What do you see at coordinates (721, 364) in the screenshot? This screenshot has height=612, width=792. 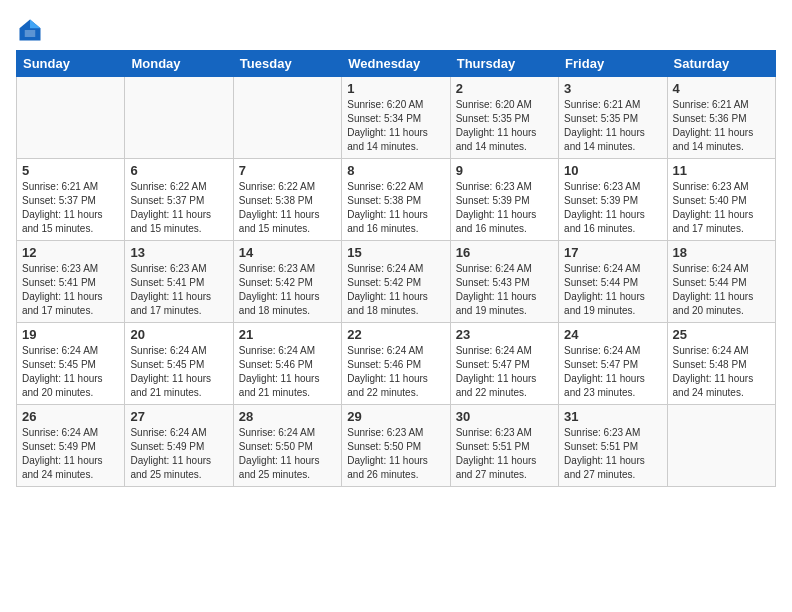 I see `calendar-cell: 25Sunrise: 6:24 AMSunset: 5:48 PMDayligh…` at bounding box center [721, 364].